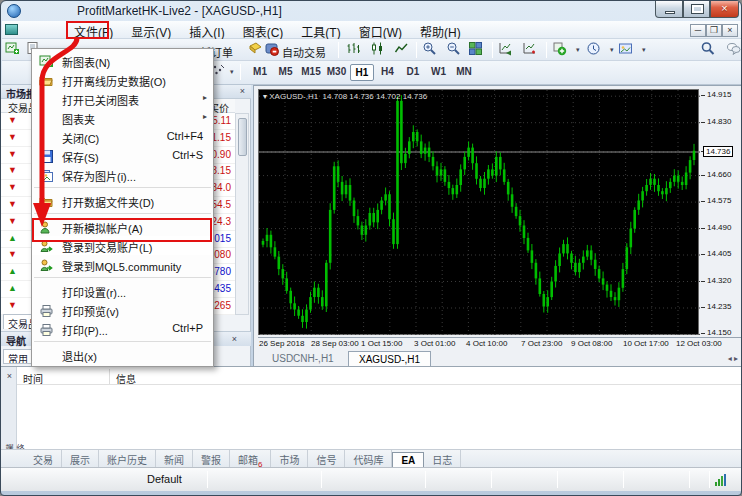  I want to click on zoom-in-icon, so click(433, 50).